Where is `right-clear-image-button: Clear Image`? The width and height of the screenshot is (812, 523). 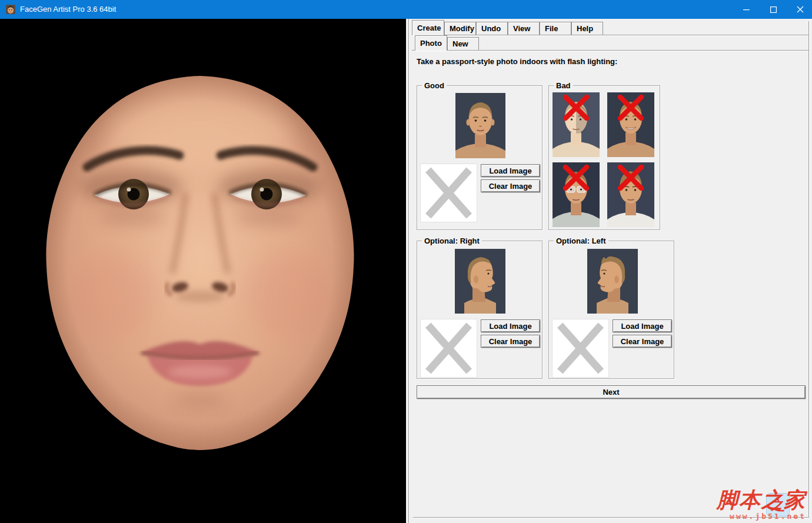
right-clear-image-button: Clear Image is located at coordinates (511, 341).